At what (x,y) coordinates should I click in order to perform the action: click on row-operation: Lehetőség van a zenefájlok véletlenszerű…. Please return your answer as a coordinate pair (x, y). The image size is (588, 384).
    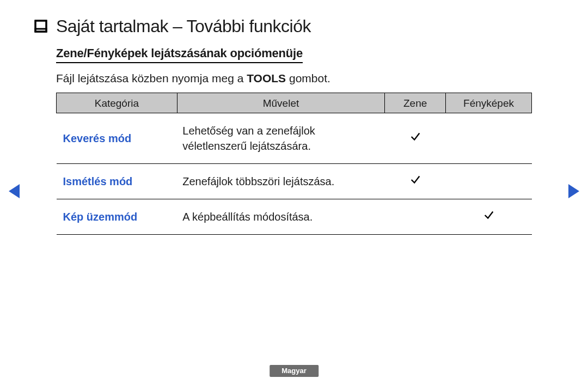
    Looking at the image, I should click on (281, 138).